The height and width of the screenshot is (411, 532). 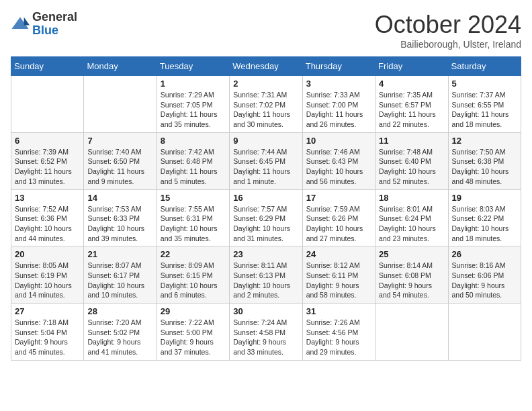 I want to click on calendar-cell: 7Sunrise: 7:40 AM Sunset: 6:50 PM Daylig…, so click(x=120, y=161).